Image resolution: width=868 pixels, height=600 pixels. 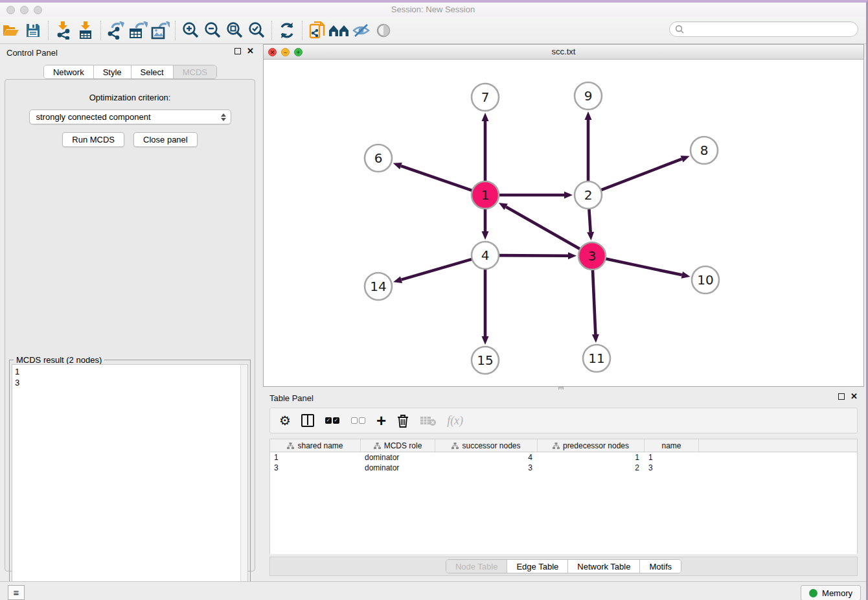 I want to click on graph-node-10: 10, so click(x=705, y=280).